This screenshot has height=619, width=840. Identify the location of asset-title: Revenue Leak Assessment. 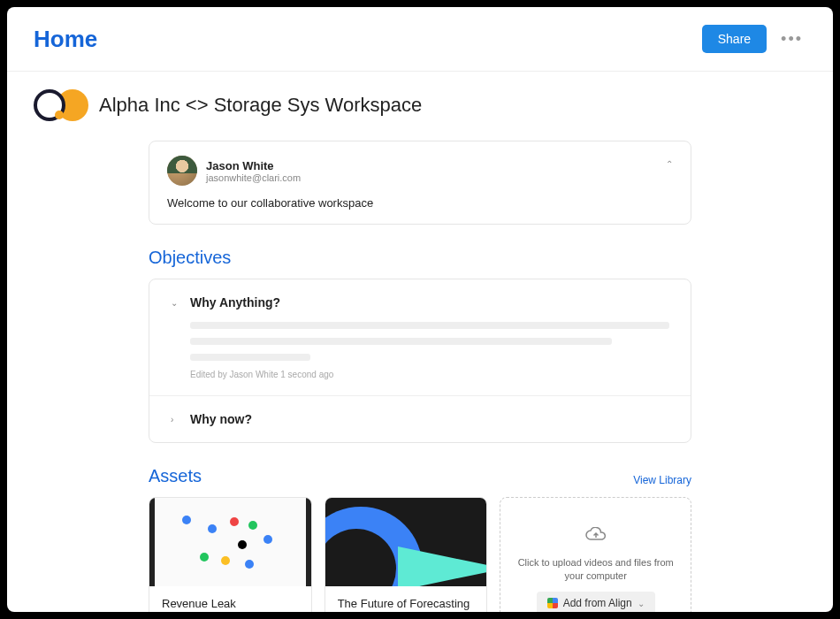
(230, 605).